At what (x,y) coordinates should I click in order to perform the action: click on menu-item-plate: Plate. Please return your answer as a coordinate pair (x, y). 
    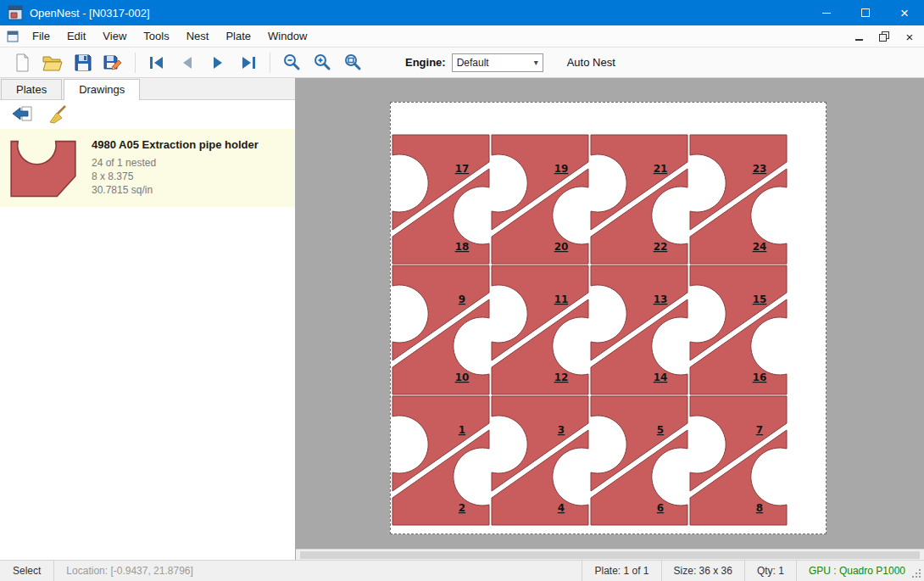
    Looking at the image, I should click on (238, 36).